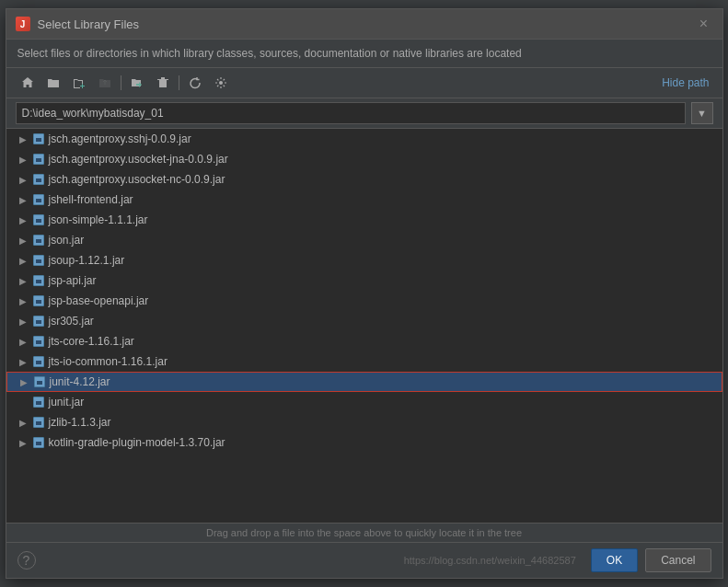  I want to click on tree-item: ▶jshell-frontend.jar, so click(364, 200).